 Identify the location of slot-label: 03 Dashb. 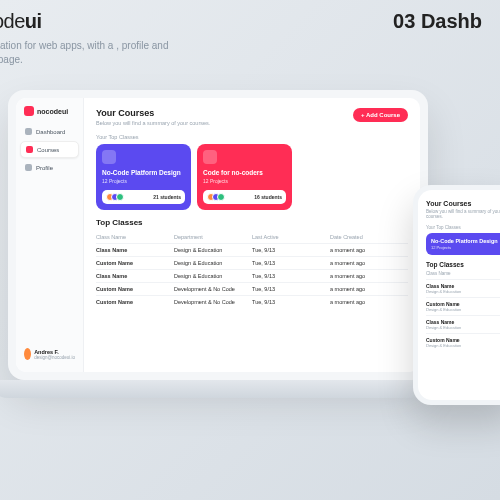
(438, 22).